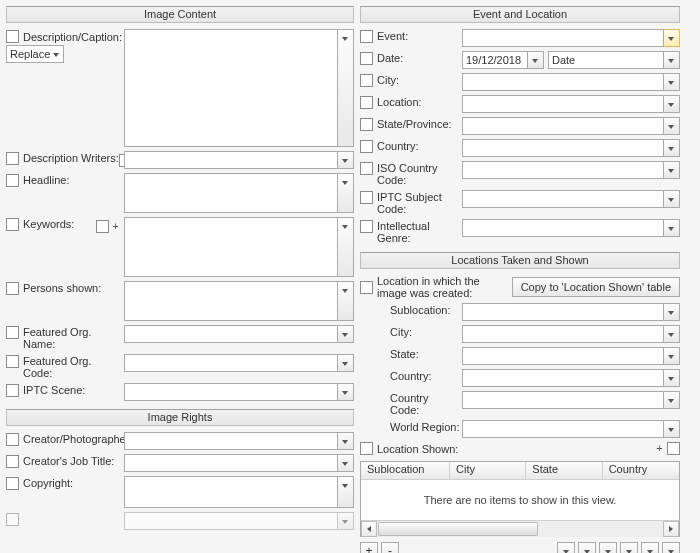 The image size is (700, 553). What do you see at coordinates (346, 363) in the screenshot?
I see `featured-org-code-dropdown` at bounding box center [346, 363].